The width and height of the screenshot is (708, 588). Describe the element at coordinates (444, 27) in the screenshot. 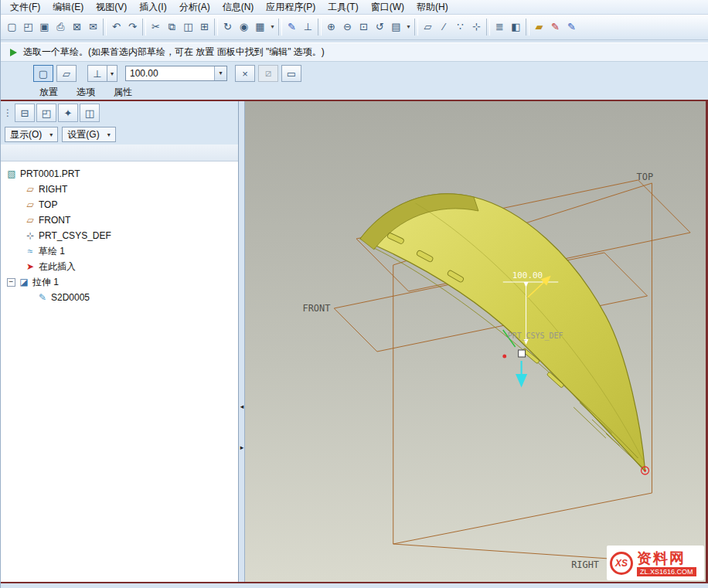

I see `datum-axis-toggle-icon: ∕` at that location.